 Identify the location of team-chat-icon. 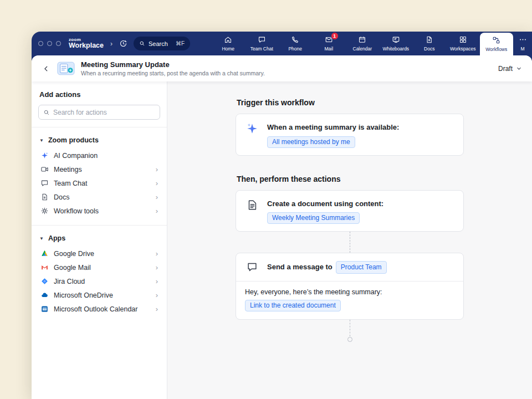
(44, 183).